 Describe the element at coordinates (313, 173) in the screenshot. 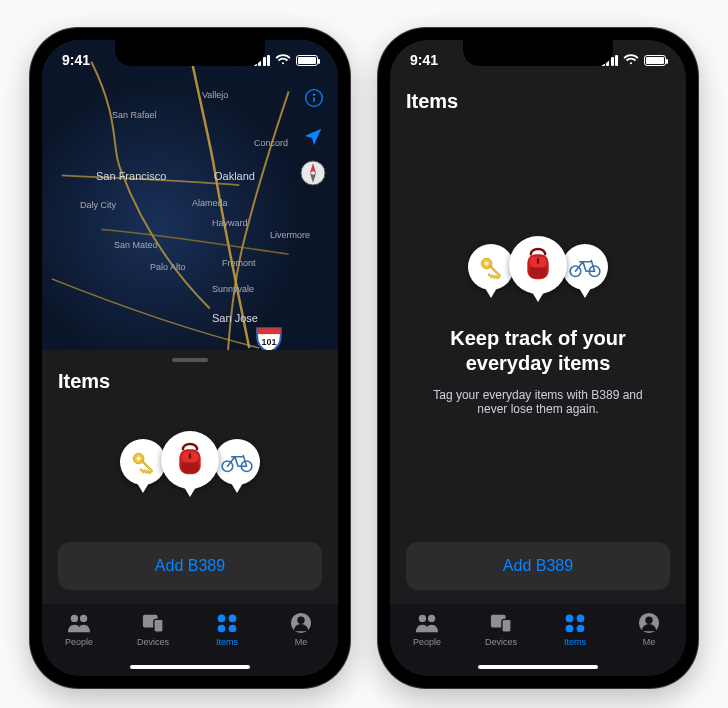

I see `map-compass-button` at that location.